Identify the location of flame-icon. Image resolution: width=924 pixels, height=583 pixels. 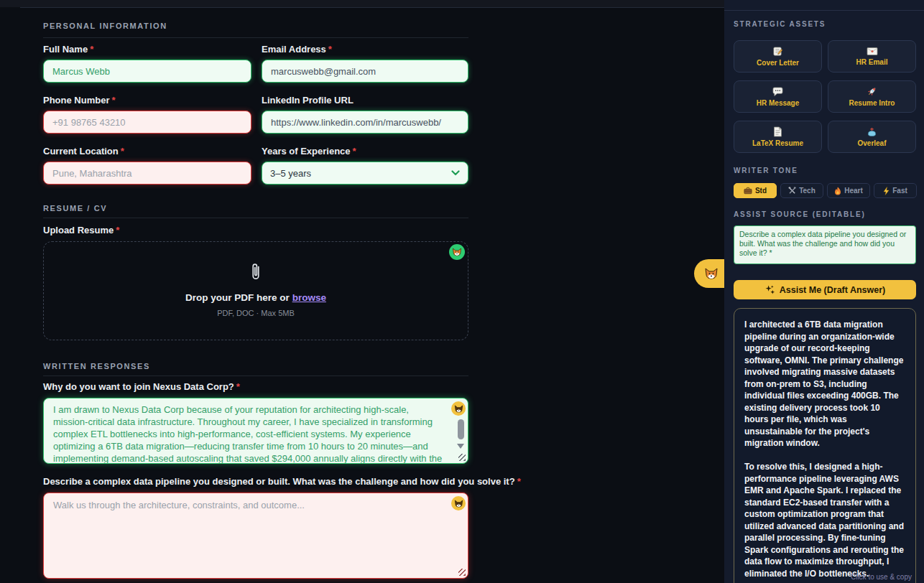
(838, 191).